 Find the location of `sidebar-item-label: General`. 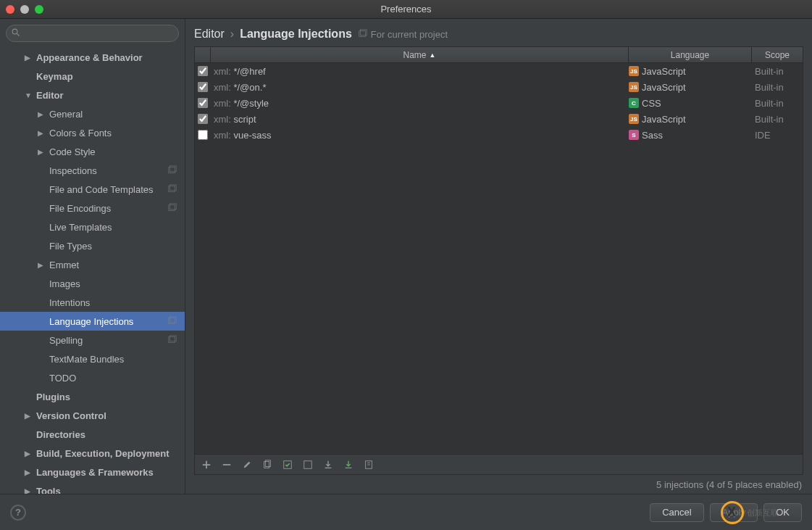

sidebar-item-label: General is located at coordinates (66, 115).